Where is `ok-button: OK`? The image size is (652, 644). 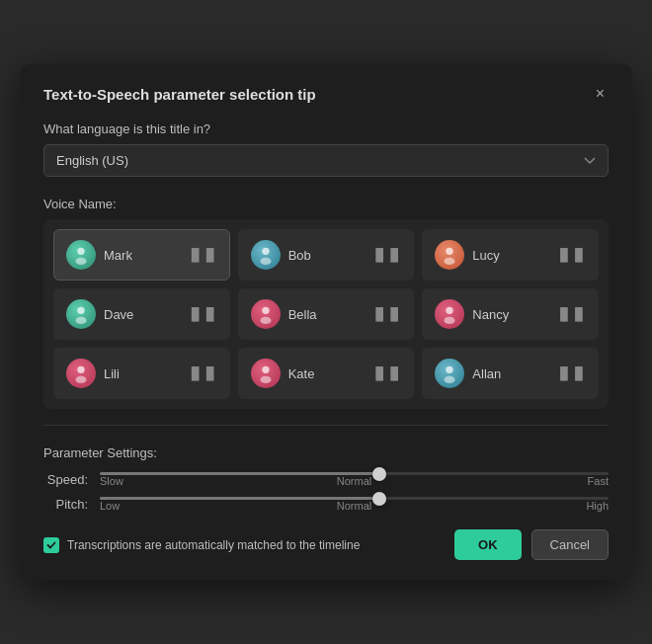
ok-button: OK is located at coordinates (488, 545).